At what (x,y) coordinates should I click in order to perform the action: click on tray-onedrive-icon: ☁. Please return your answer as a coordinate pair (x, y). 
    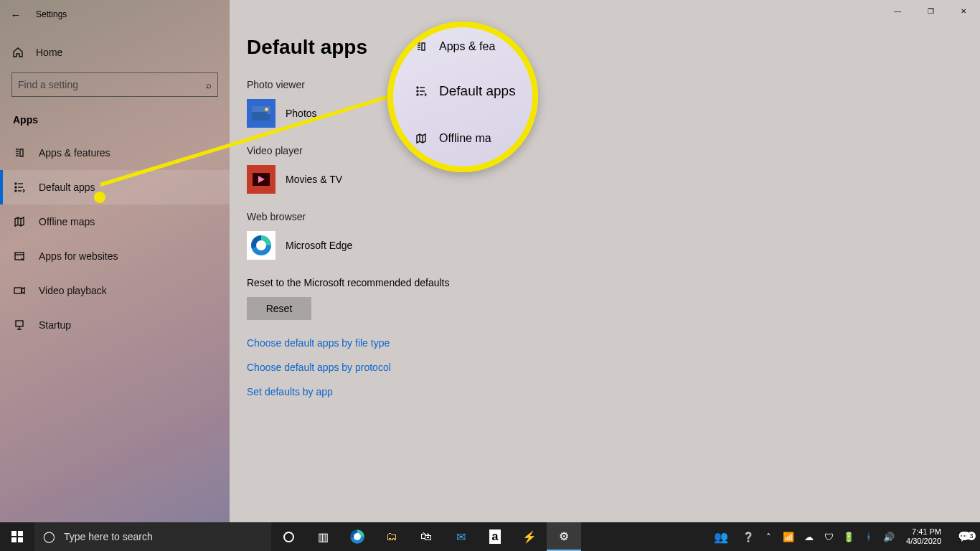
    Looking at the image, I should click on (809, 537).